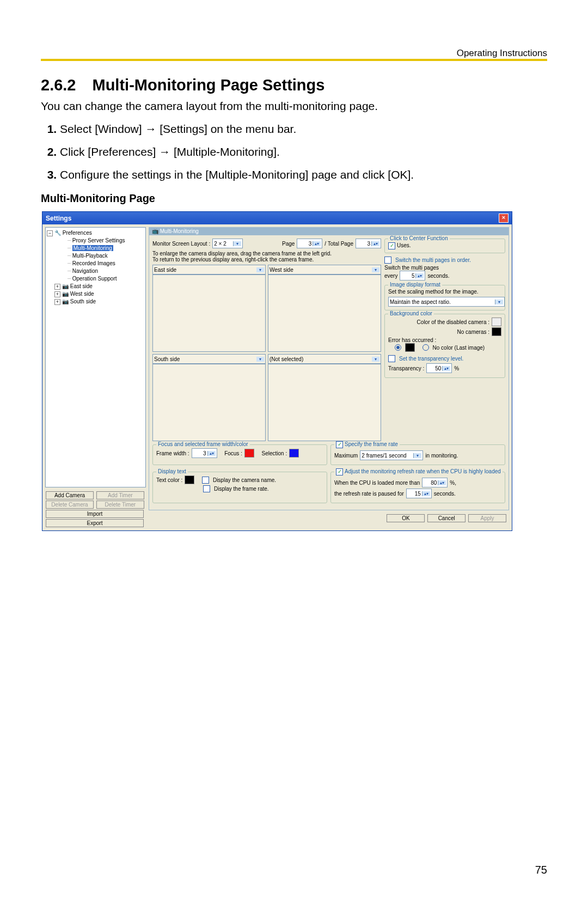 Image resolution: width=588 pixels, height=909 pixels. I want to click on cell-select-4: (Not selected)▾, so click(324, 359).